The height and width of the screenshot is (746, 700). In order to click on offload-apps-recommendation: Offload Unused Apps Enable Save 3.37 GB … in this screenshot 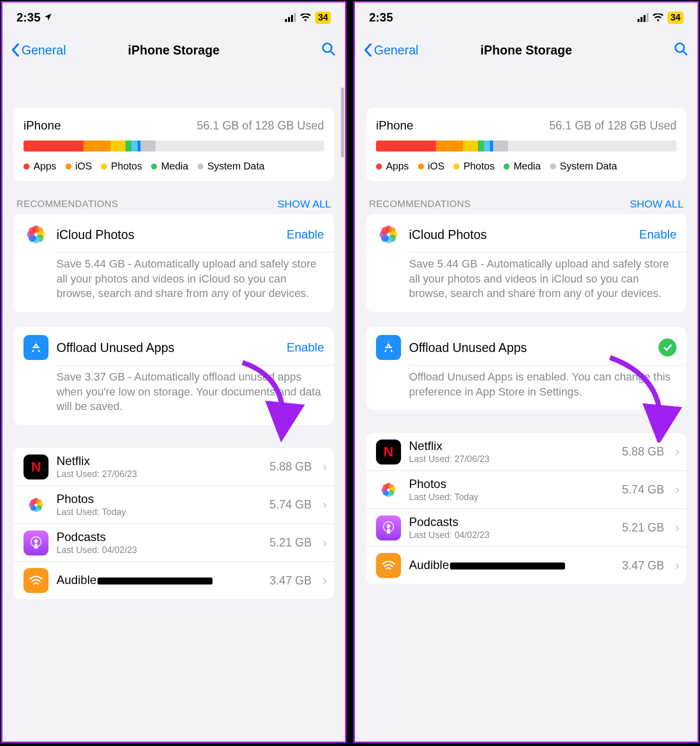, I will do `click(174, 376)`.